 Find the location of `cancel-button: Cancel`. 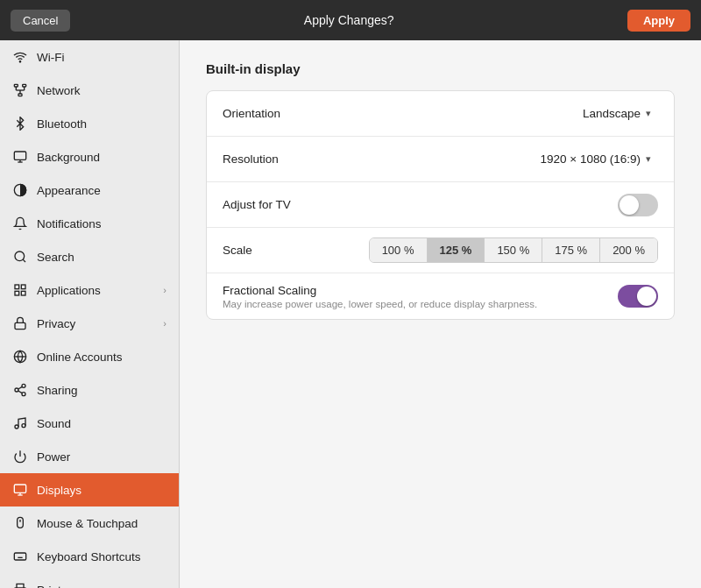

cancel-button: Cancel is located at coordinates (40, 21).